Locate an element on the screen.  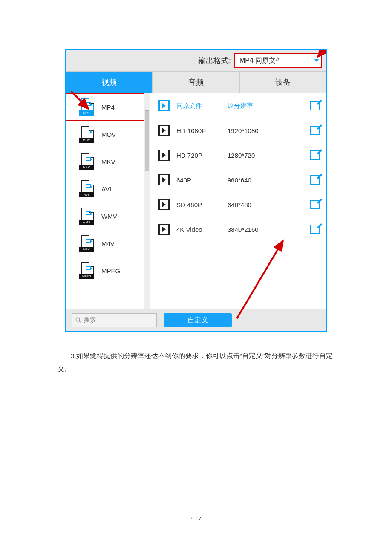
file-wmv-icon: WMV is located at coordinates (86, 216).